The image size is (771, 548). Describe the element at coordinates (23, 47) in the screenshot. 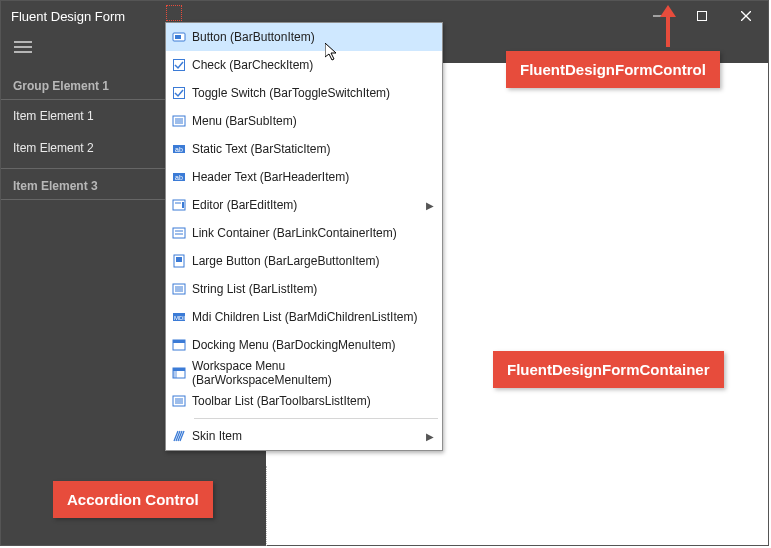

I see `hamburger-button` at that location.